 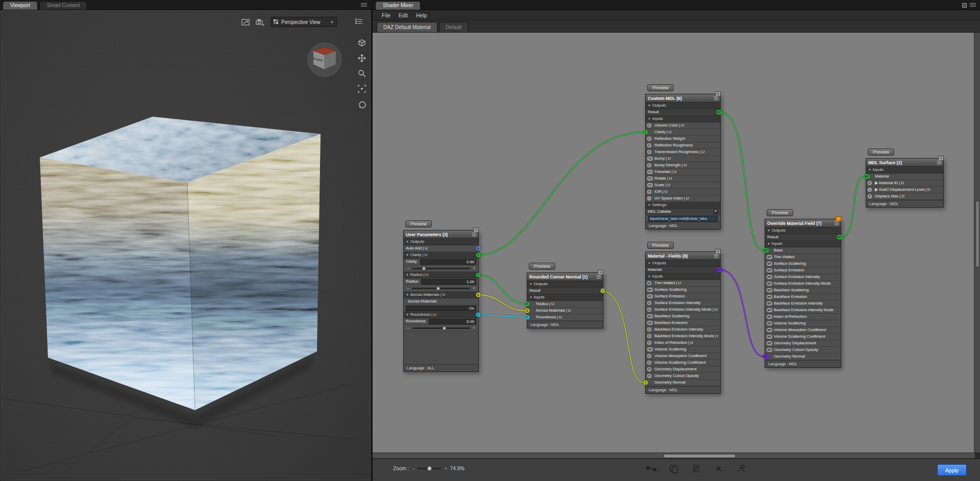 What do you see at coordinates (699, 456) in the screenshot?
I see `hscroll-thumb` at bounding box center [699, 456].